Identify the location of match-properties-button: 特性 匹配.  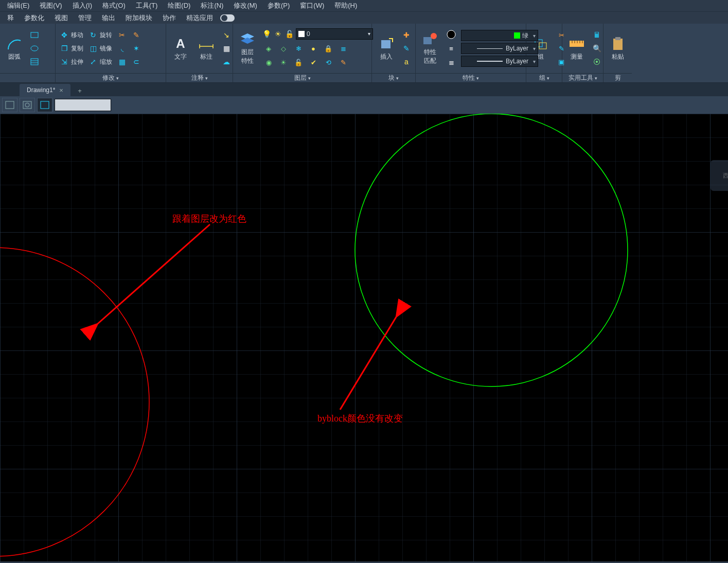
(430, 48).